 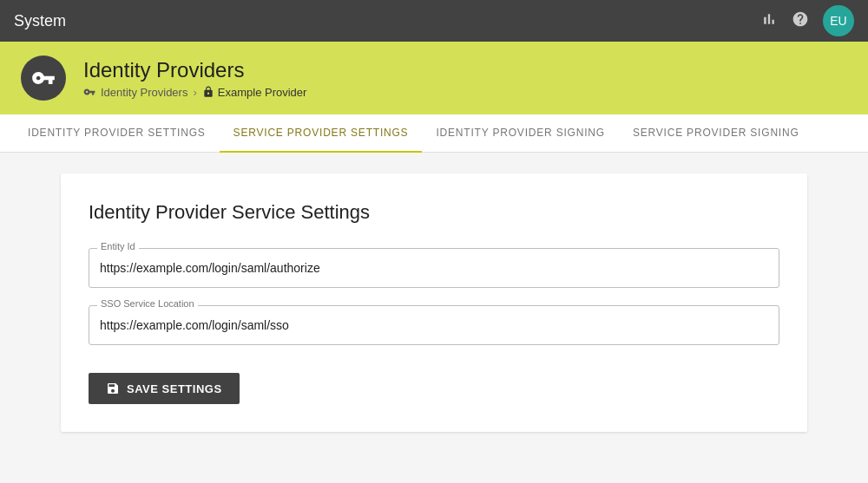 What do you see at coordinates (43, 78) in the screenshot?
I see `key-icon` at bounding box center [43, 78].